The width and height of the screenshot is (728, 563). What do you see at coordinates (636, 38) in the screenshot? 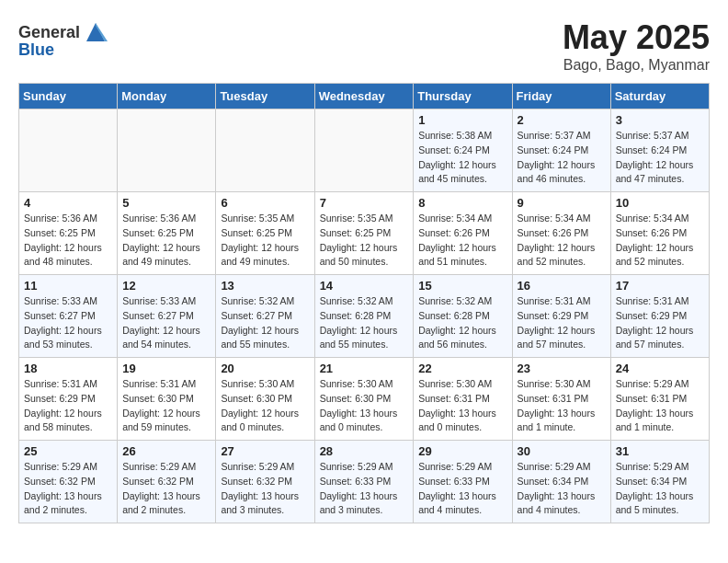
I see `month-title: May 2025` at bounding box center [636, 38].